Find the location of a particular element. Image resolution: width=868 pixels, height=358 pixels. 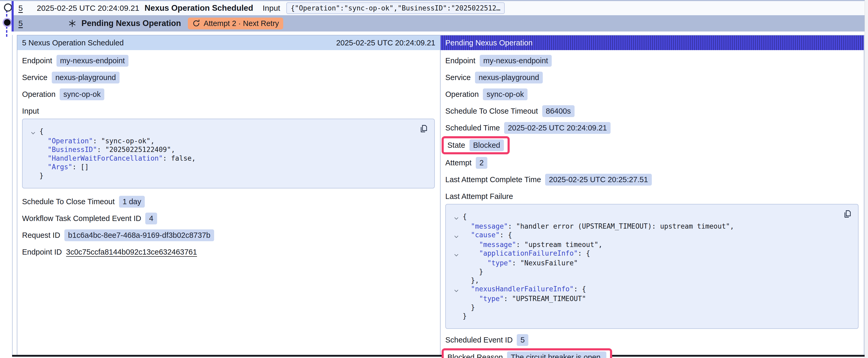

scheduled-panel-timestamp: 2025-02-25 UTC 20:24:09.21 is located at coordinates (386, 43).